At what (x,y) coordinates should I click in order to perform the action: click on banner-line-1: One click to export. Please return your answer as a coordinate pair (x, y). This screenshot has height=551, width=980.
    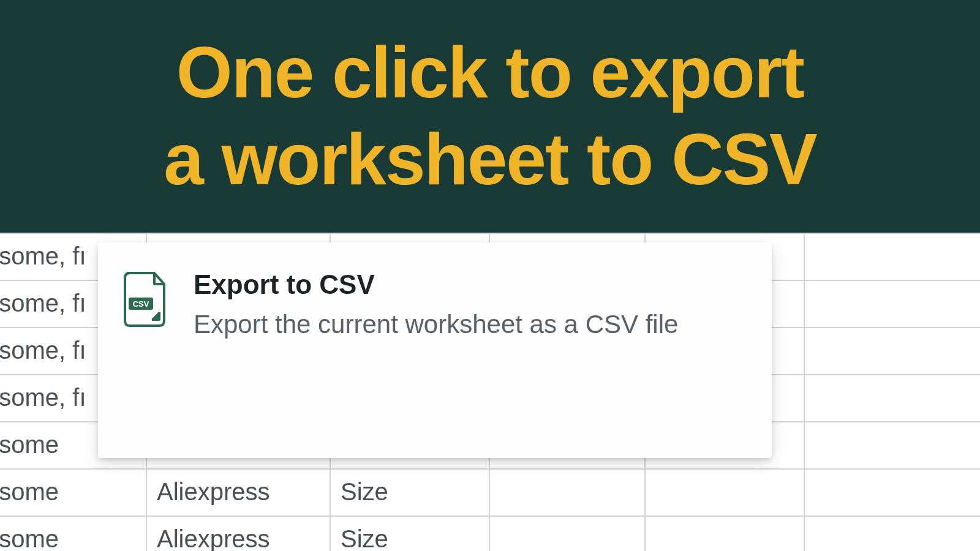
    Looking at the image, I should click on (490, 73).